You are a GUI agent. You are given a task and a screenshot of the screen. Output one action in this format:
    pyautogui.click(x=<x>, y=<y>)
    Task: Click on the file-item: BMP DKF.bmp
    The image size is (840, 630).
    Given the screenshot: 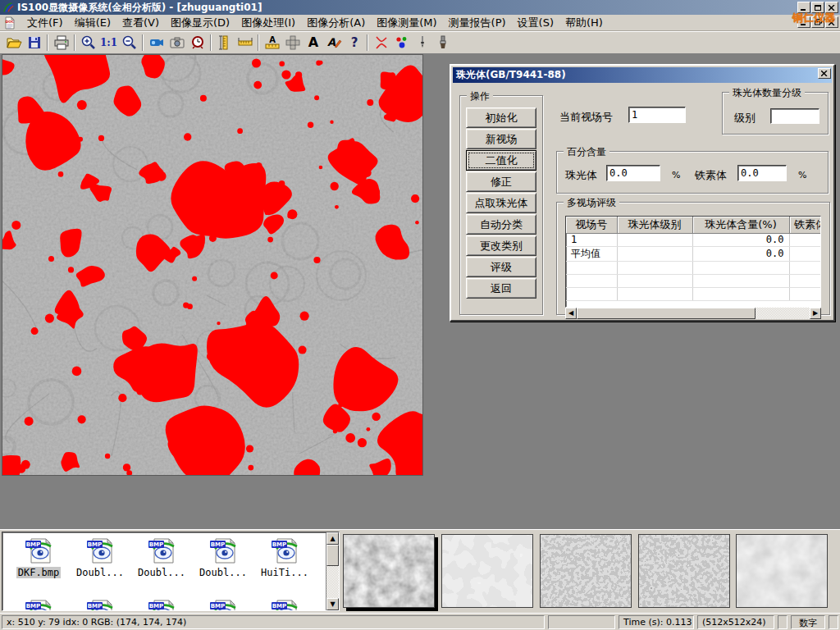 What is the action you would take?
    pyautogui.click(x=39, y=558)
    